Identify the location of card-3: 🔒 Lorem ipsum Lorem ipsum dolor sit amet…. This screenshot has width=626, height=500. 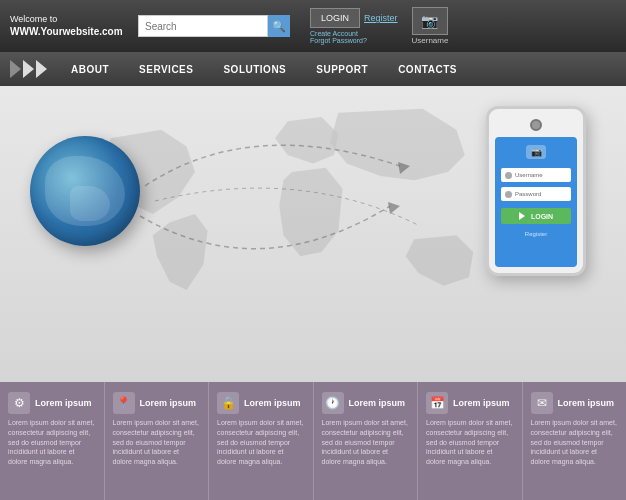
(262, 441).